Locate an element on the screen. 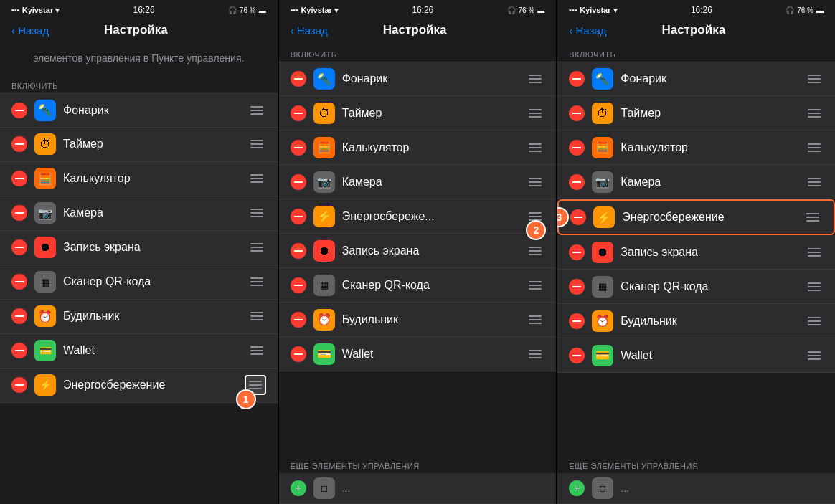  list-item: 🧮 Калькулятор is located at coordinates (418, 148).